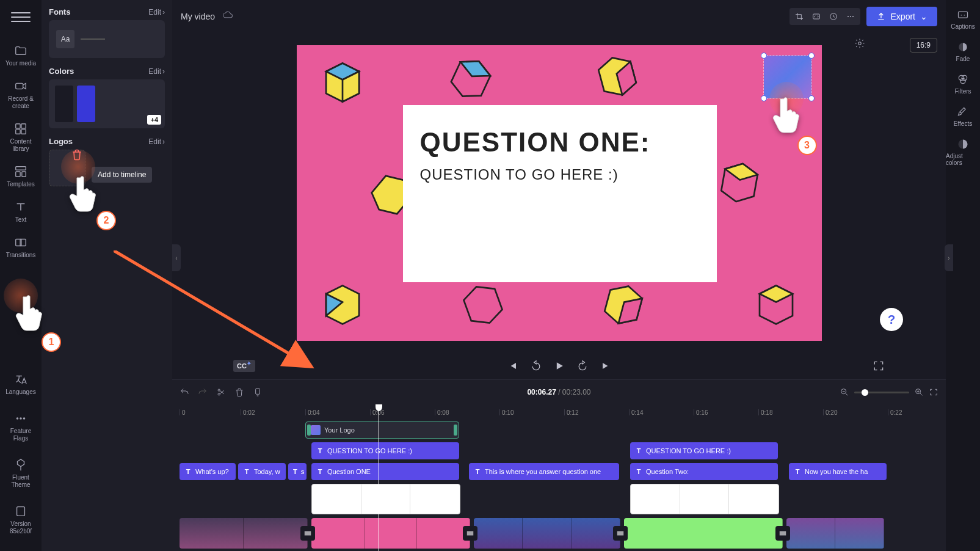  I want to click on pip-icon, so click(833, 16).